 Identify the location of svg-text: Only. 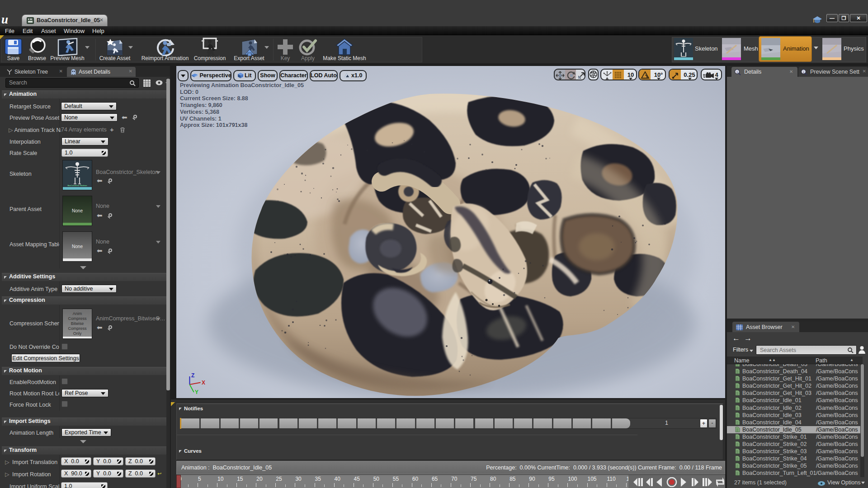
(78, 333).